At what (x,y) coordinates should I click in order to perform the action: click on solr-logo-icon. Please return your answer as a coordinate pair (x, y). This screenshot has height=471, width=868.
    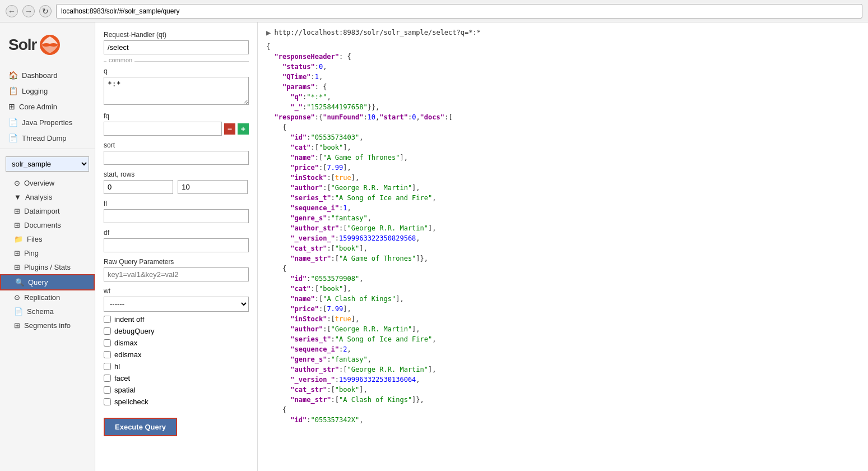
    Looking at the image, I should click on (50, 45).